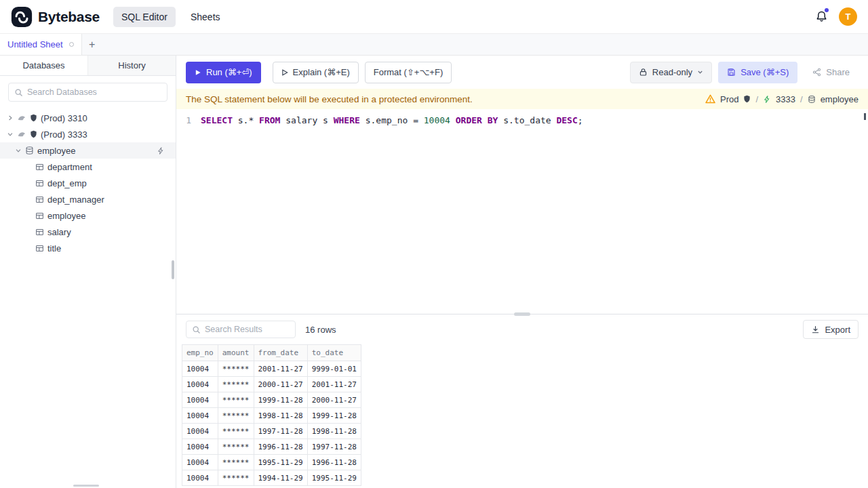 The image size is (868, 488). I want to click on table-row: 10004******1994-11-291995-11-29, so click(272, 479).